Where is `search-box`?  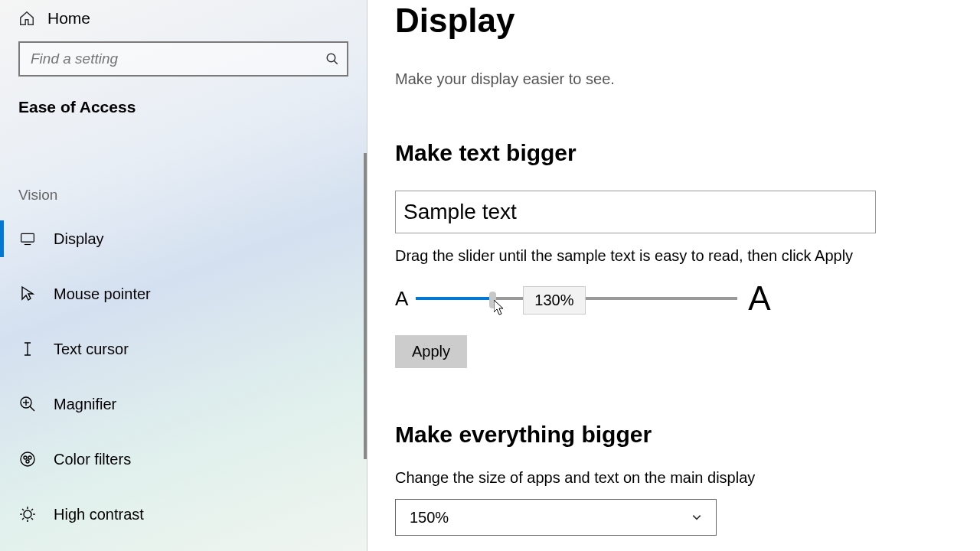 search-box is located at coordinates (184, 59).